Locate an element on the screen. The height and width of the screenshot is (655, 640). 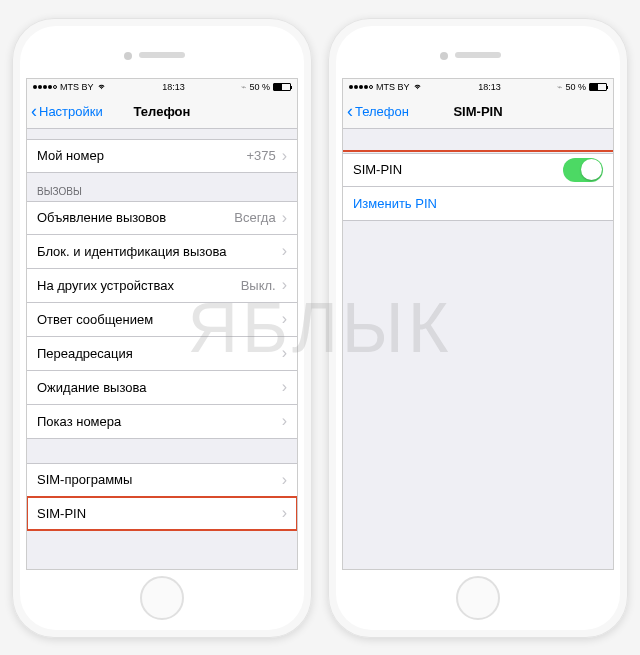
row-label: Показ номера is located at coordinates (79, 422).